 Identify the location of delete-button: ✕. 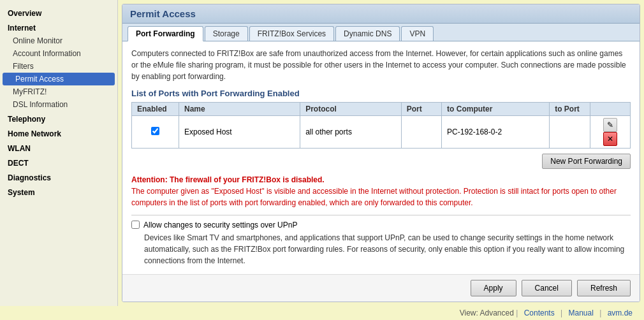
(610, 139).